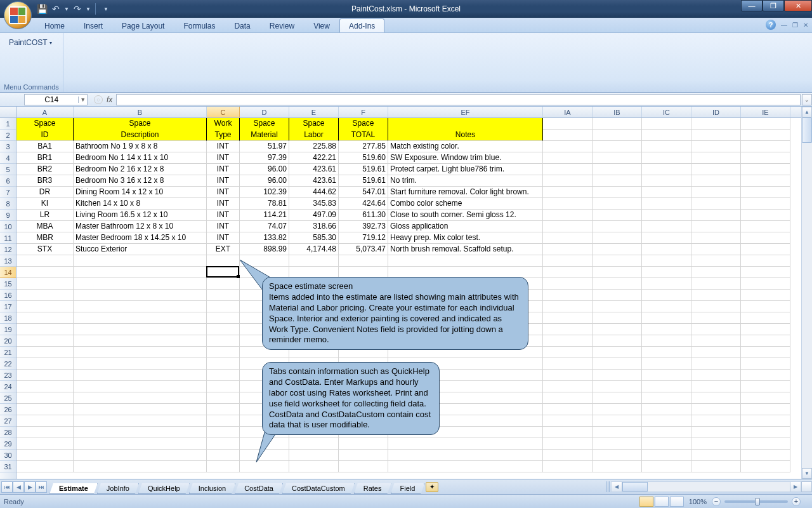 The height and width of the screenshot is (508, 812). I want to click on cell: 114.21, so click(265, 215).